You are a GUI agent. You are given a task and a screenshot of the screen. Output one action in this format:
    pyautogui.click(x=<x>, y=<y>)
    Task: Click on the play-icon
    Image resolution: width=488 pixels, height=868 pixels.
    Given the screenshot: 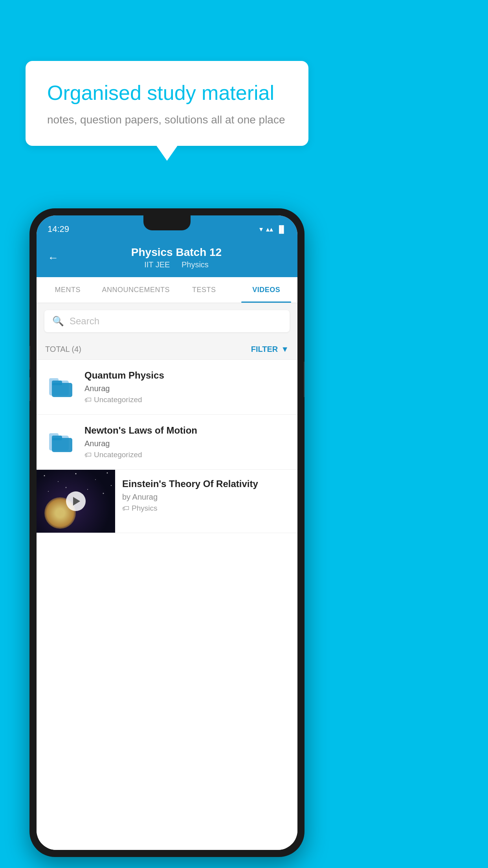 What is the action you would take?
    pyautogui.click(x=77, y=501)
    